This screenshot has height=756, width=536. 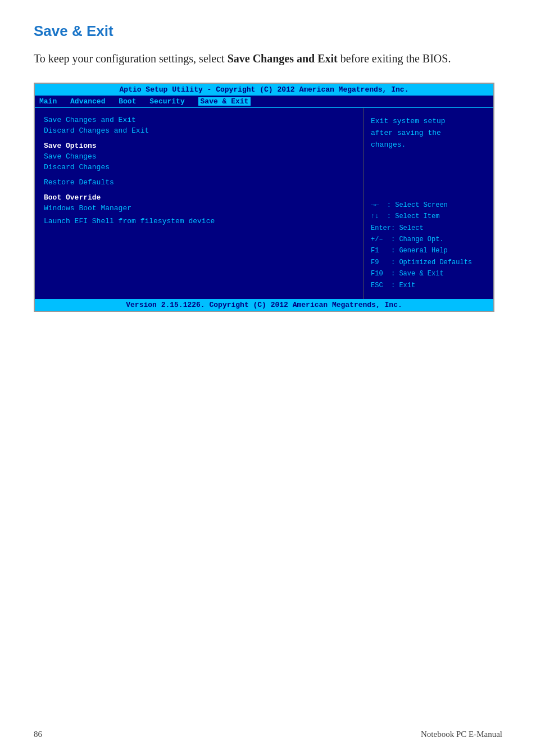 I want to click on help-line-2: after saving the, so click(x=429, y=134).